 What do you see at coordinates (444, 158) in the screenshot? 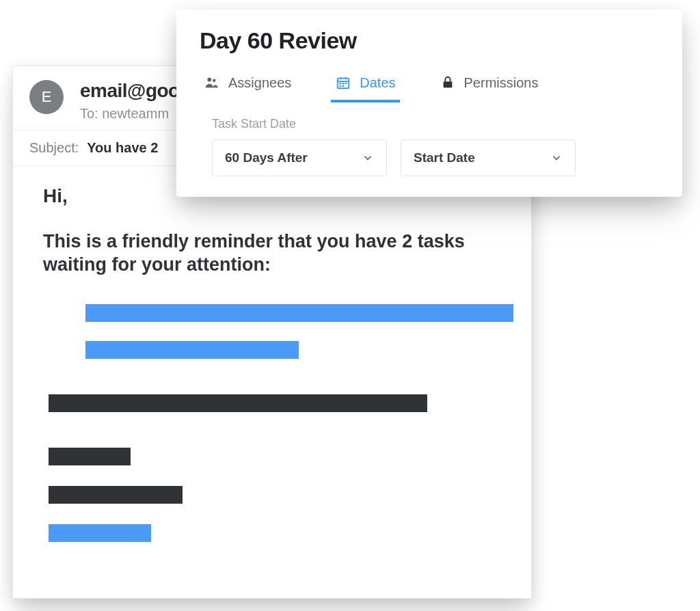
I see `select-label: Start Date` at bounding box center [444, 158].